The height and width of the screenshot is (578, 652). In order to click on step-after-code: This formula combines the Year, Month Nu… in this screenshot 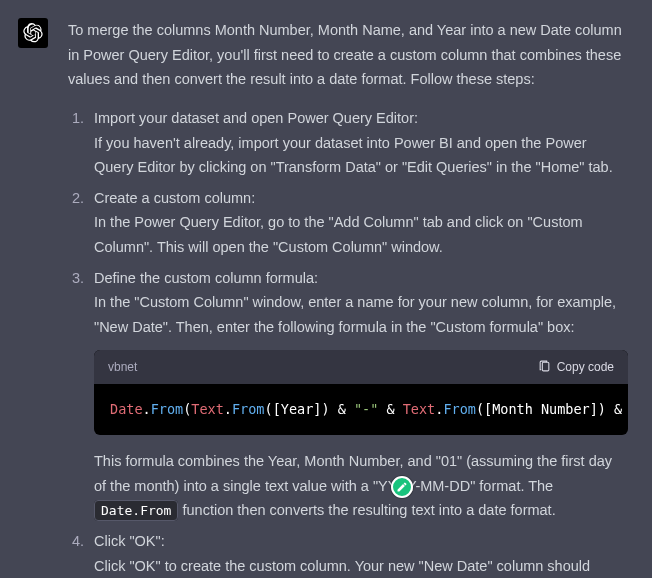, I will do `click(353, 486)`.